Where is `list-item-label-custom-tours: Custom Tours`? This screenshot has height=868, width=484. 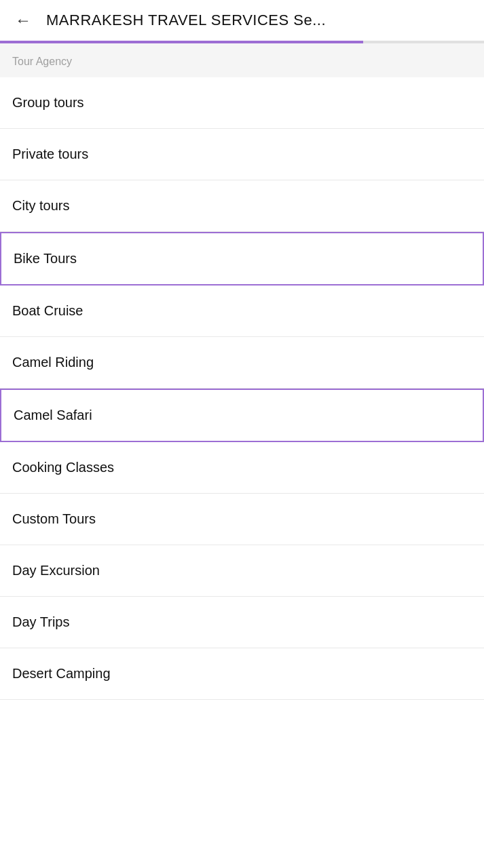 list-item-label-custom-tours: Custom Tours is located at coordinates (54, 519).